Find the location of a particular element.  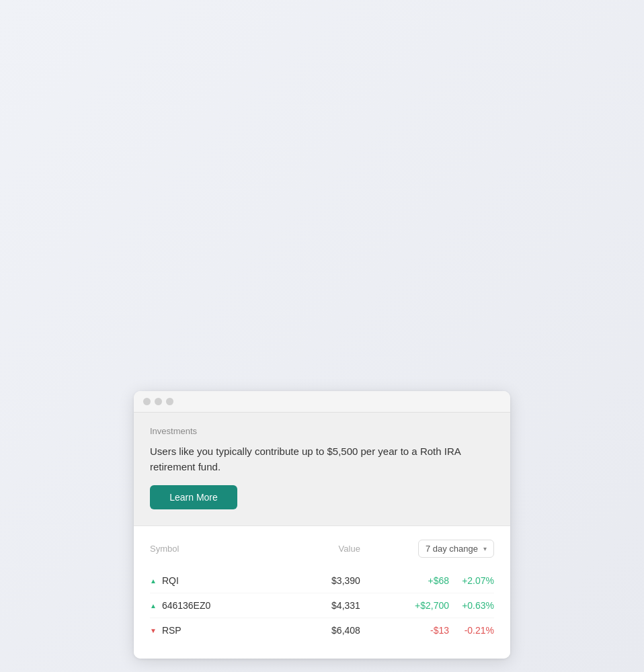

table-row: ▲ RQI $3,390 +$68 +2.07% is located at coordinates (322, 581).